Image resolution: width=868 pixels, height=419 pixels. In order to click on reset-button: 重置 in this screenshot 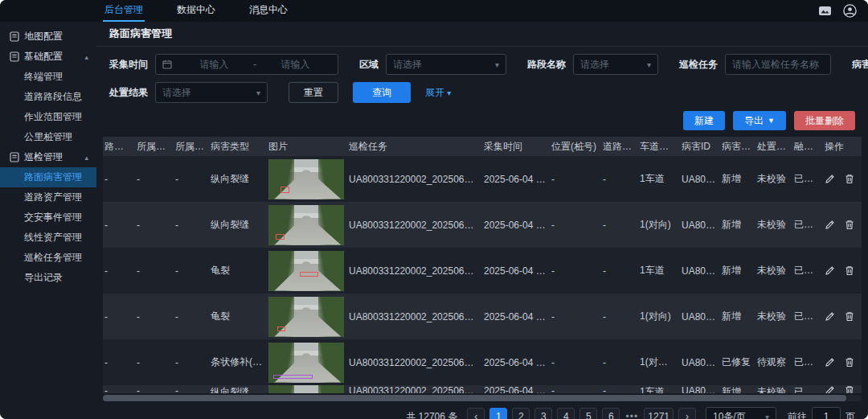, I will do `click(313, 92)`.